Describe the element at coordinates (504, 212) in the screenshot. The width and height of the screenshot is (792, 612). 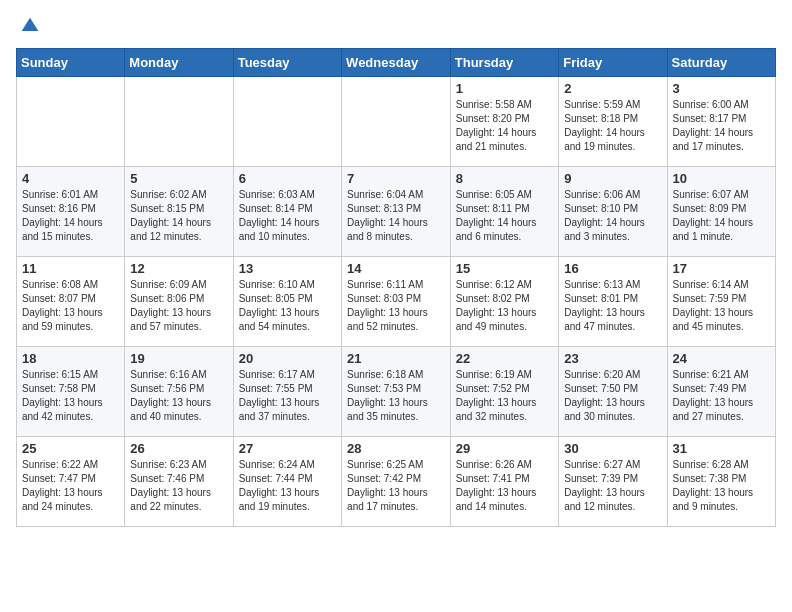
I see `calendar-day-cell: 8Sunrise: 6:05 AM Sunset: 8:11 PM Daylig…` at that location.